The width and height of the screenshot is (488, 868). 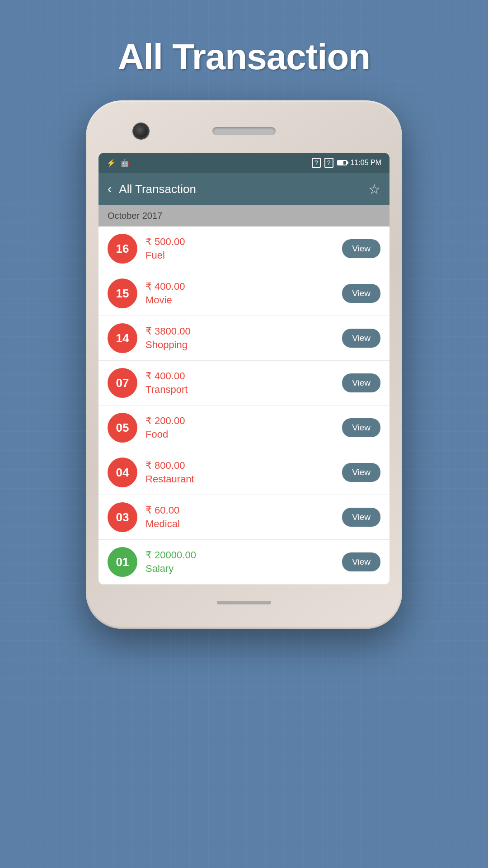 What do you see at coordinates (122, 338) in the screenshot?
I see `date-circle: 14` at bounding box center [122, 338].